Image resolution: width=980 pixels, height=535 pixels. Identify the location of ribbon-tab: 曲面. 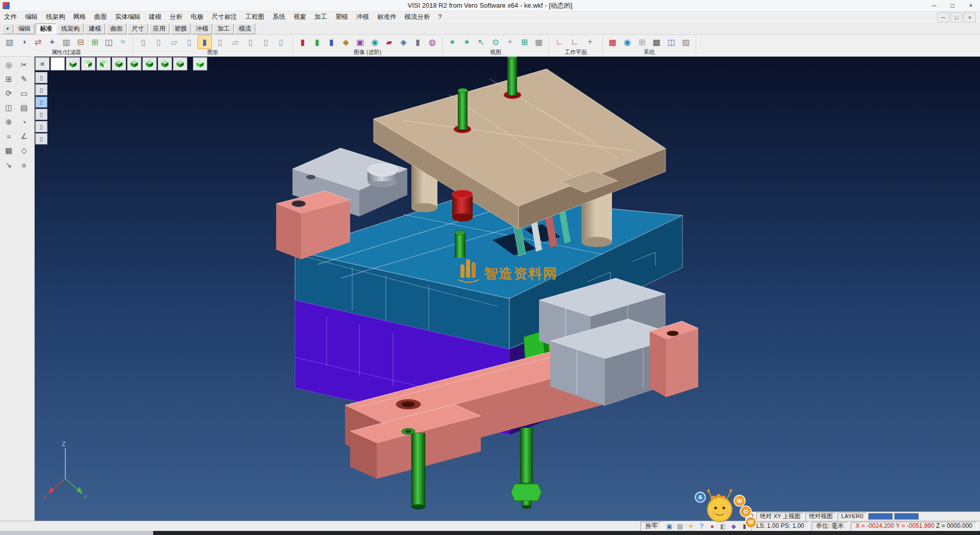
(116, 29).